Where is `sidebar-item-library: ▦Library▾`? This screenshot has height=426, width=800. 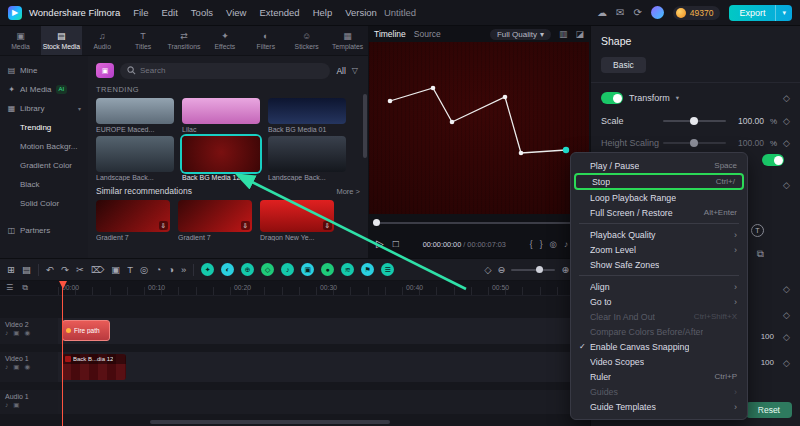
sidebar-item-library: ▦Library▾ is located at coordinates (44, 108).